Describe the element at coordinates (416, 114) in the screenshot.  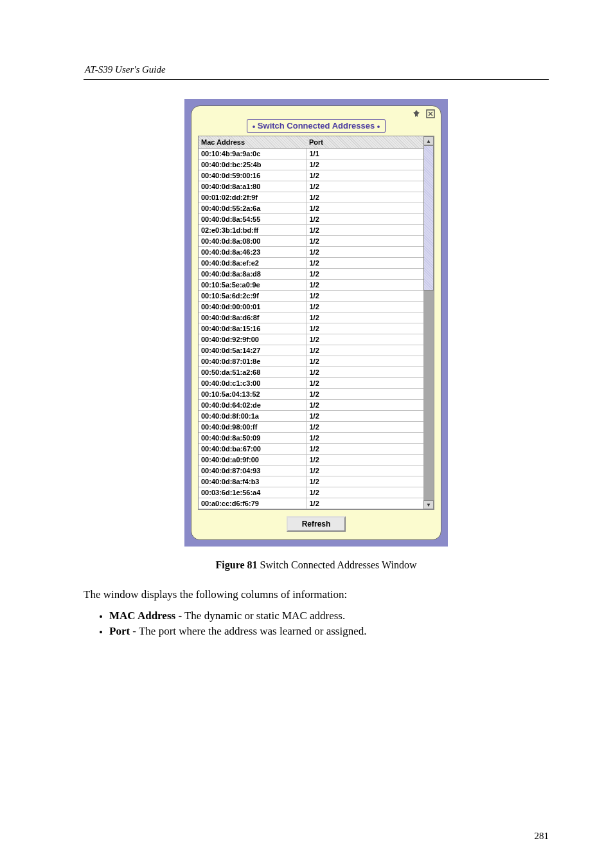
I see `pin-icon` at that location.